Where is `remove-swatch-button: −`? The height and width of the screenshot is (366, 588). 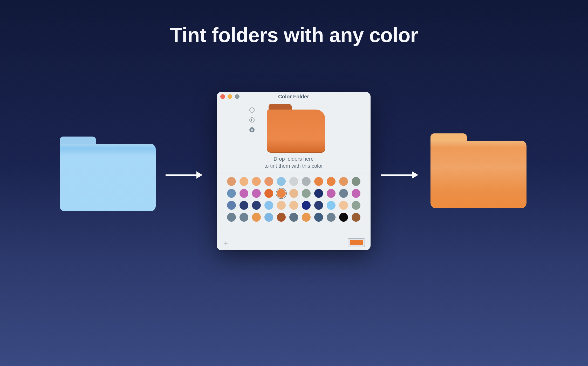 remove-swatch-button: − is located at coordinates (236, 243).